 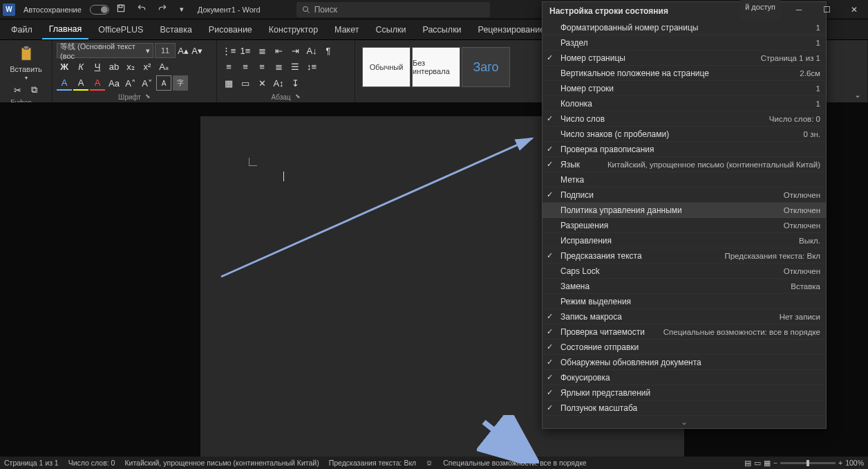 I want to click on statusbar-menu-item: Метка, so click(x=684, y=180).